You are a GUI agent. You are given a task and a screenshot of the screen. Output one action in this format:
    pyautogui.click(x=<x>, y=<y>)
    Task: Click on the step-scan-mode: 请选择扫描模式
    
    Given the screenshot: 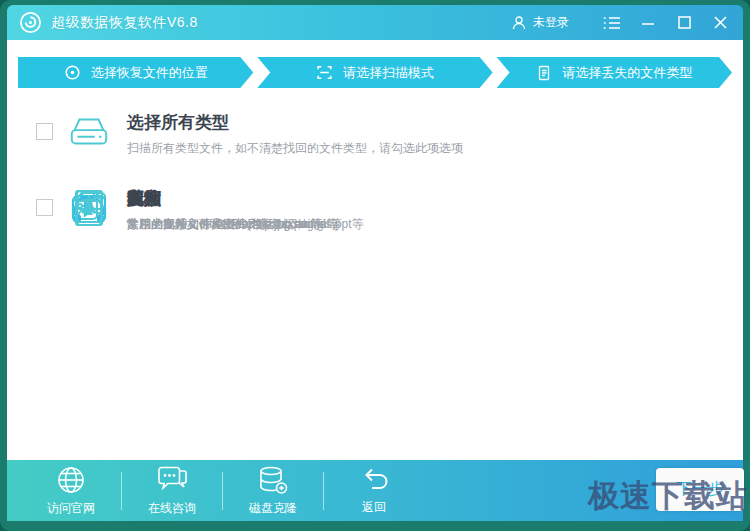 What is the action you would take?
    pyautogui.click(x=374, y=72)
    